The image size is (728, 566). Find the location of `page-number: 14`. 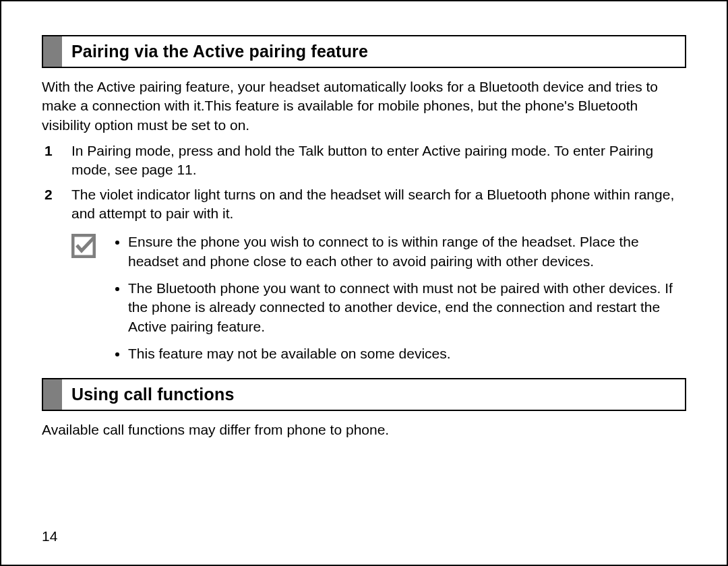

page-number: 14 is located at coordinates (50, 536).